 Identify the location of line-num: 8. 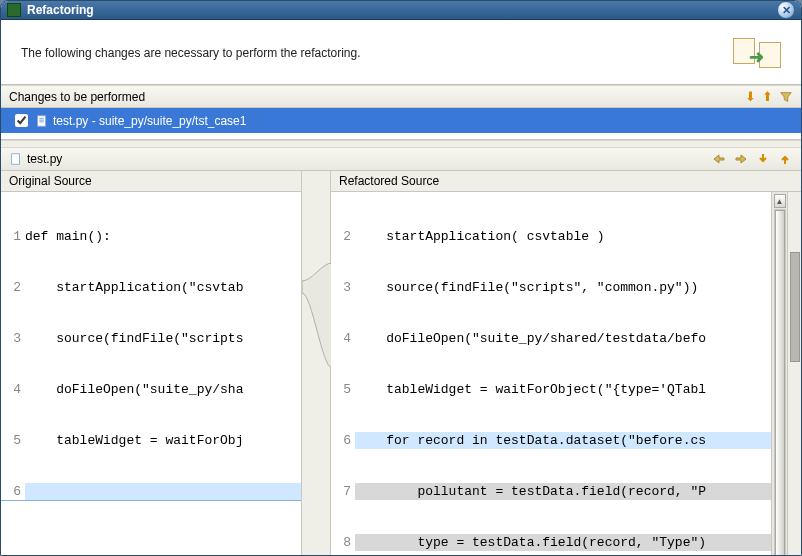
(343, 542).